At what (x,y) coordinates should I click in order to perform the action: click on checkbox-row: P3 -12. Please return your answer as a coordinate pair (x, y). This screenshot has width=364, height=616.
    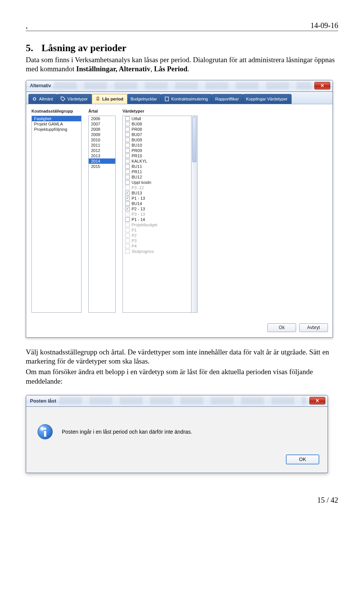
    Looking at the image, I should click on (157, 188).